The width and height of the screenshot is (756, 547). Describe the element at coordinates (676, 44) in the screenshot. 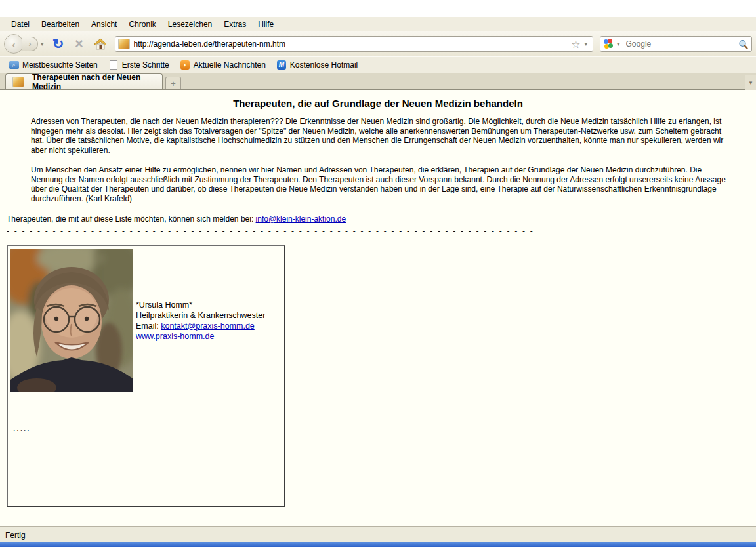

I see `search-bar: ▾` at that location.